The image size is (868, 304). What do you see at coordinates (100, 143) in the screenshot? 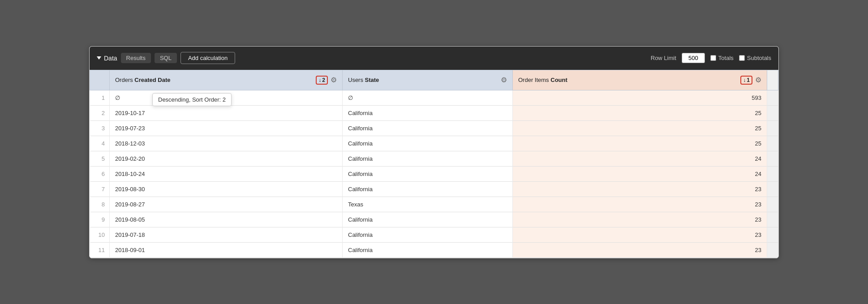
I see `row-num-cell: 4` at bounding box center [100, 143].